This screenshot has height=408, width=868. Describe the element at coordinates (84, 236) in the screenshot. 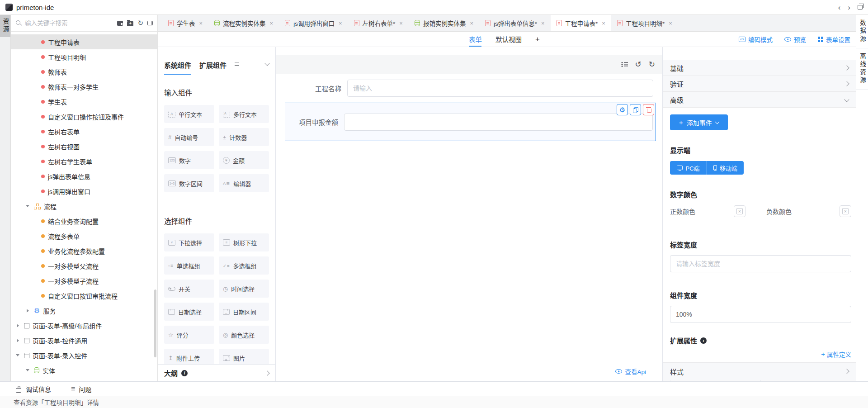

I see `tree-item: 流程多表单` at that location.